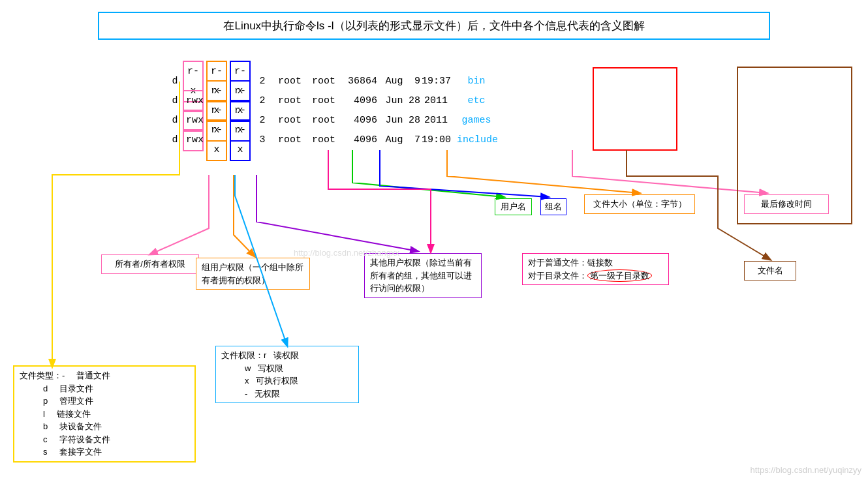  What do you see at coordinates (347, 253) in the screenshot?
I see `watermark-top: http://blog.csdn.net/zhangxx` at bounding box center [347, 253].